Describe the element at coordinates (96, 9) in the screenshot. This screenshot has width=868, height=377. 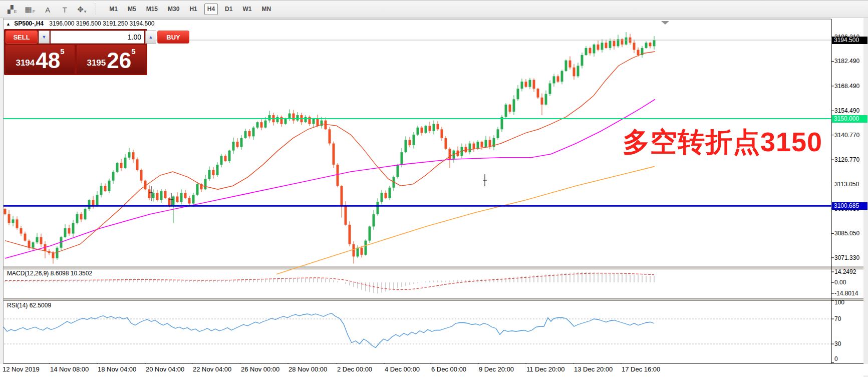
I see `toolbar-separator` at that location.